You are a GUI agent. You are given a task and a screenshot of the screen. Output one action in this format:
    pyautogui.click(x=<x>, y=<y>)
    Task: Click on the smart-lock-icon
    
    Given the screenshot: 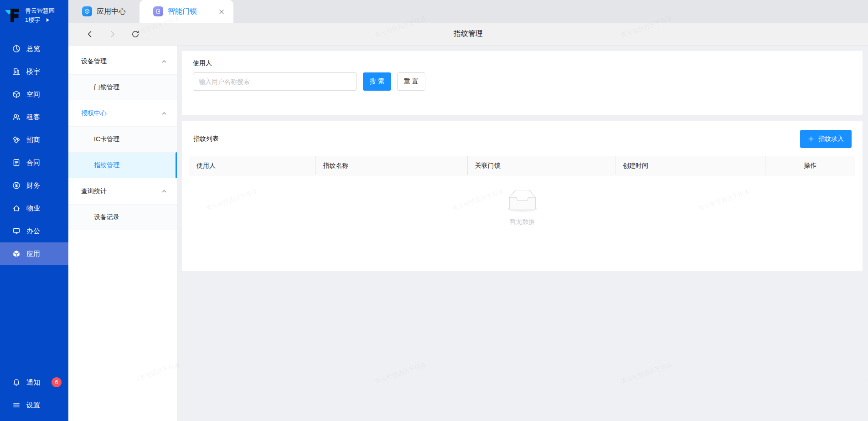 What is the action you would take?
    pyautogui.click(x=158, y=11)
    